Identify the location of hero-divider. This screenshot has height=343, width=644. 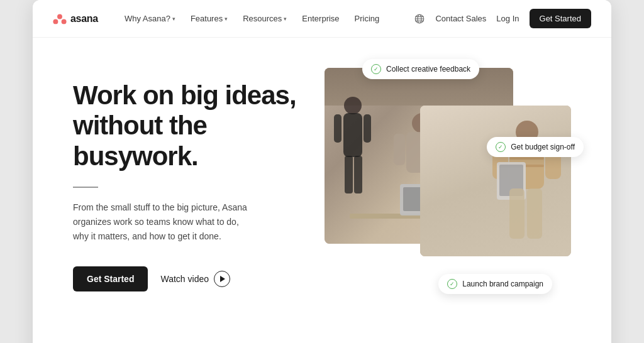
(86, 187).